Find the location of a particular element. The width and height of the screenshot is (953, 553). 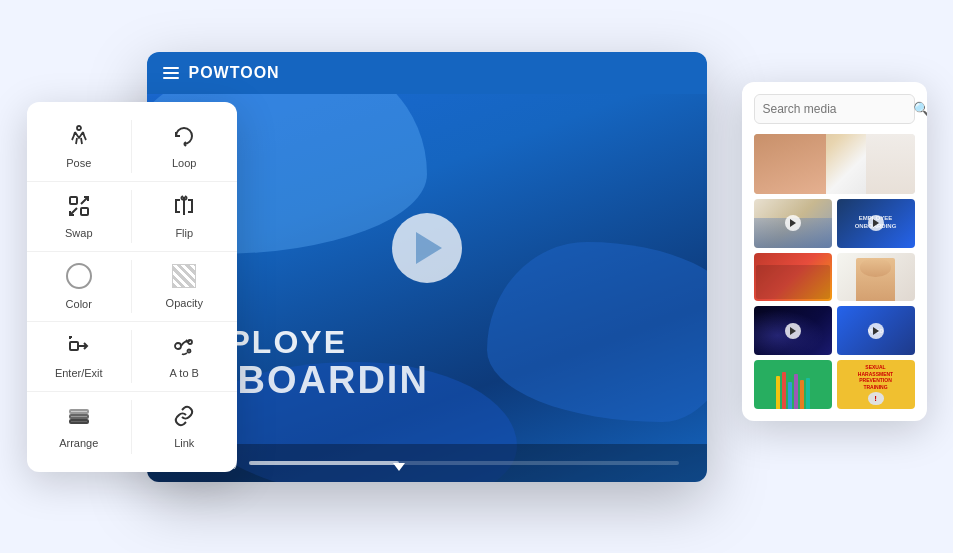

toolbar-item-enter-exit: Enter/Exit is located at coordinates (80, 356).